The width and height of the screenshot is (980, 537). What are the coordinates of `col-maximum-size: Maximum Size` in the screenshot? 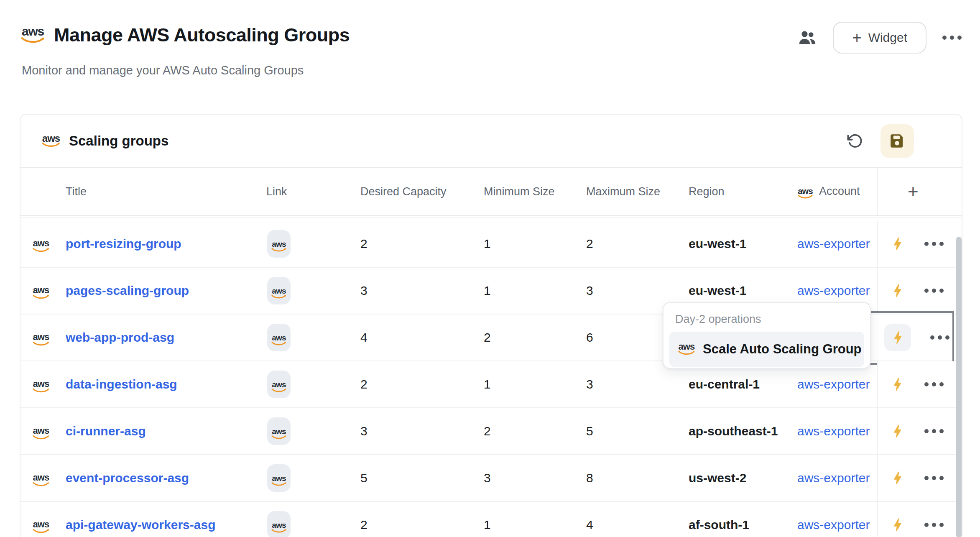 It's located at (637, 192).